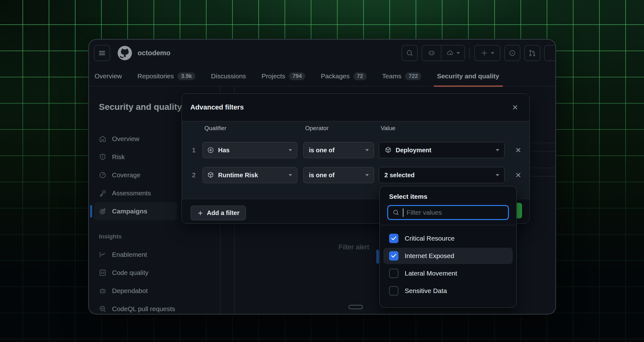  What do you see at coordinates (448, 213) in the screenshot?
I see `filter-values-field` at bounding box center [448, 213].